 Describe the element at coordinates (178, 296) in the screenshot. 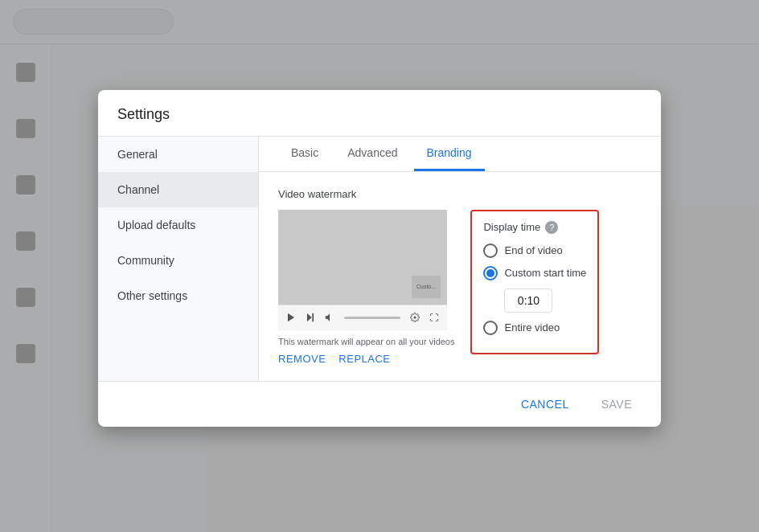

I see `sidebar-item-other-settings: Other settings` at that location.